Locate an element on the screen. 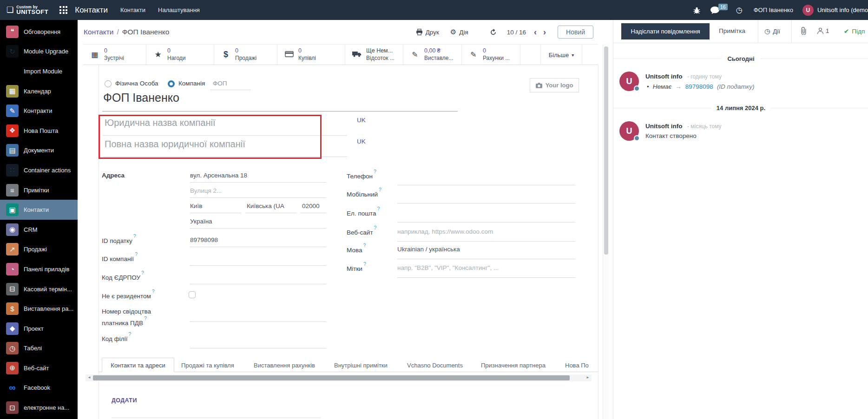 Image resolution: width=868 pixels, height=419 pixels. company-type-field: ФОП is located at coordinates (220, 84).